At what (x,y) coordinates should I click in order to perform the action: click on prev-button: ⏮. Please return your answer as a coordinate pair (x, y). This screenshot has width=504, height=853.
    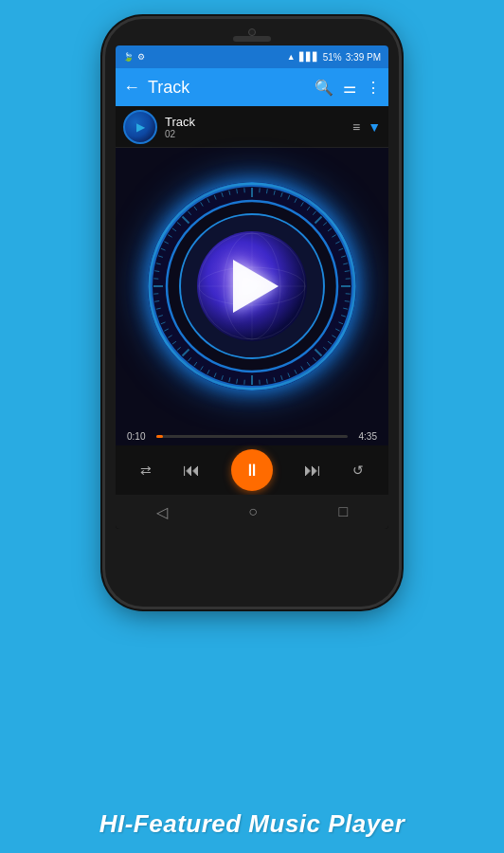
    Looking at the image, I should click on (191, 470).